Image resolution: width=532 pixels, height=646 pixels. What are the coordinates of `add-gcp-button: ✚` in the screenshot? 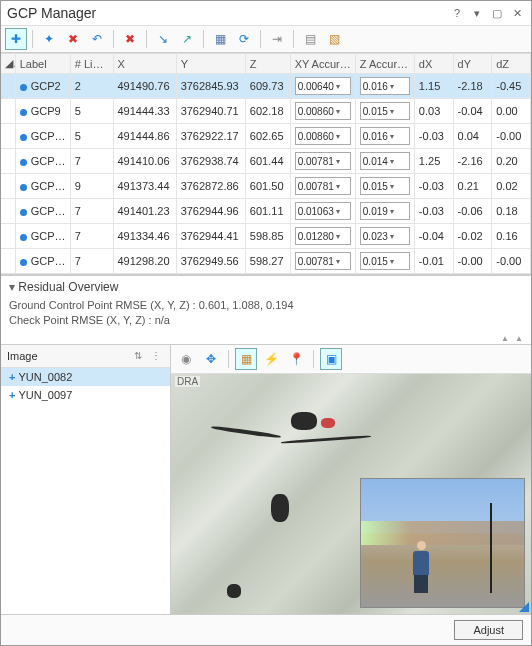 It's located at (16, 39).